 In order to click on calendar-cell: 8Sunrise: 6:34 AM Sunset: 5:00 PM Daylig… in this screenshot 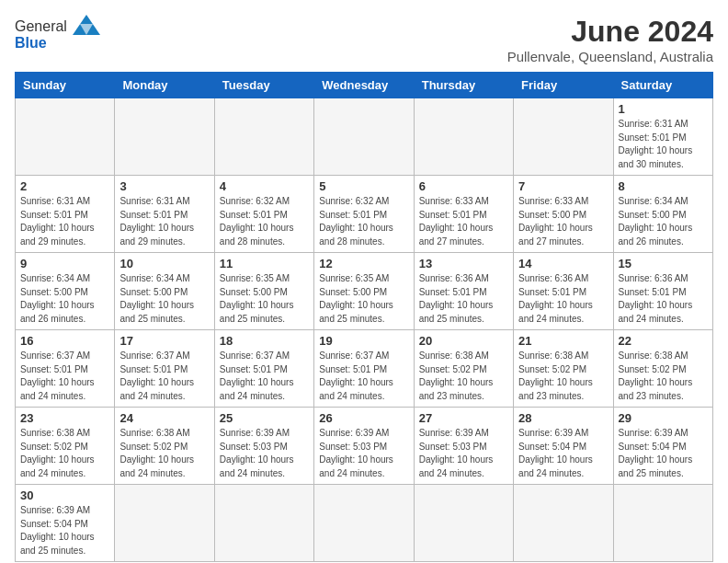, I will do `click(663, 214)`.